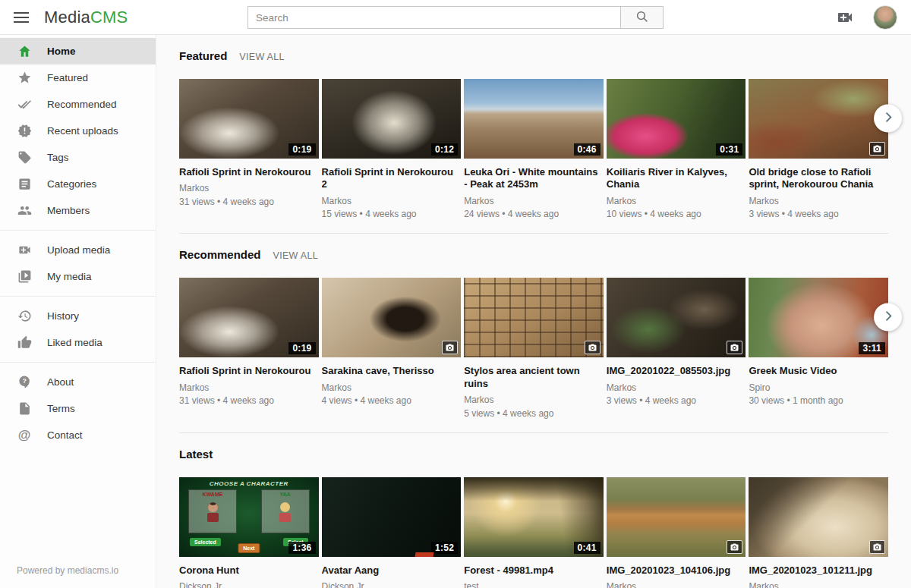  Describe the element at coordinates (676, 571) in the screenshot. I see `media-title: IMG_20201023_104106.jpg` at that location.